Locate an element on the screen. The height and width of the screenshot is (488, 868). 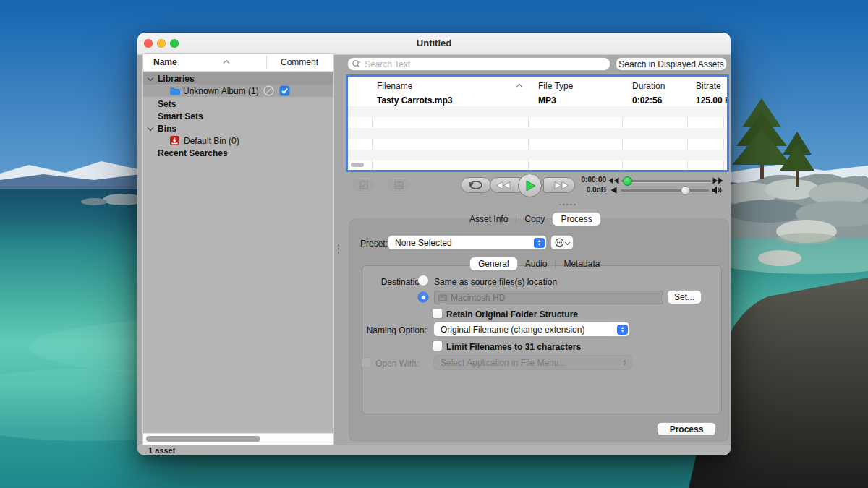
filetype-column-header: File Type is located at coordinates (556, 86).